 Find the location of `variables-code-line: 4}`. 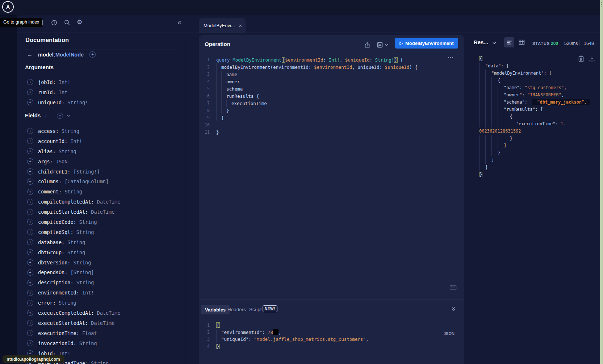

variables-code-line: 4} is located at coordinates (331, 347).